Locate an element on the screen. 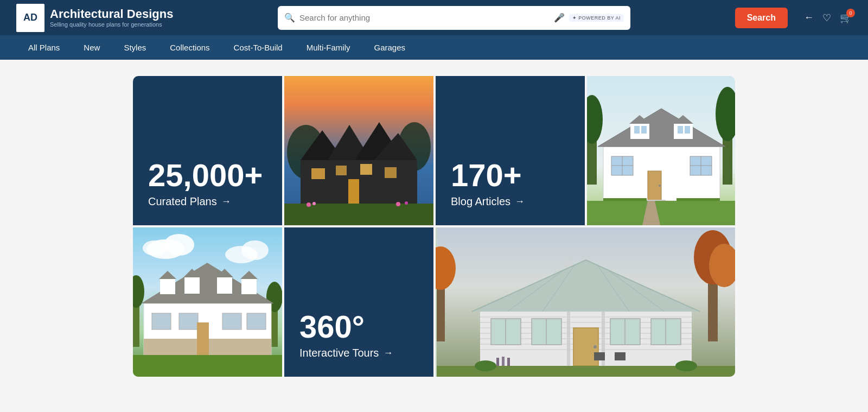  search-button: Search is located at coordinates (762, 18).